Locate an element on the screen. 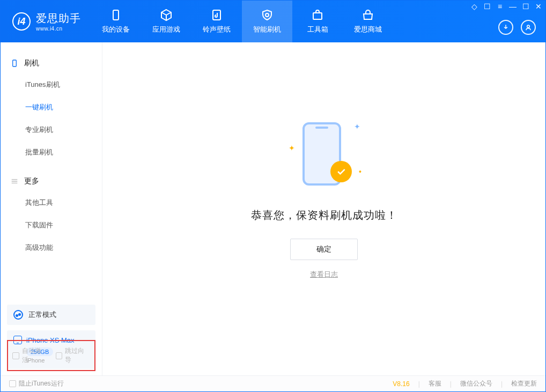 The height and width of the screenshot is (392, 546). sidebar-item-oneclick-flash: 一键刷机 is located at coordinates (51, 107).